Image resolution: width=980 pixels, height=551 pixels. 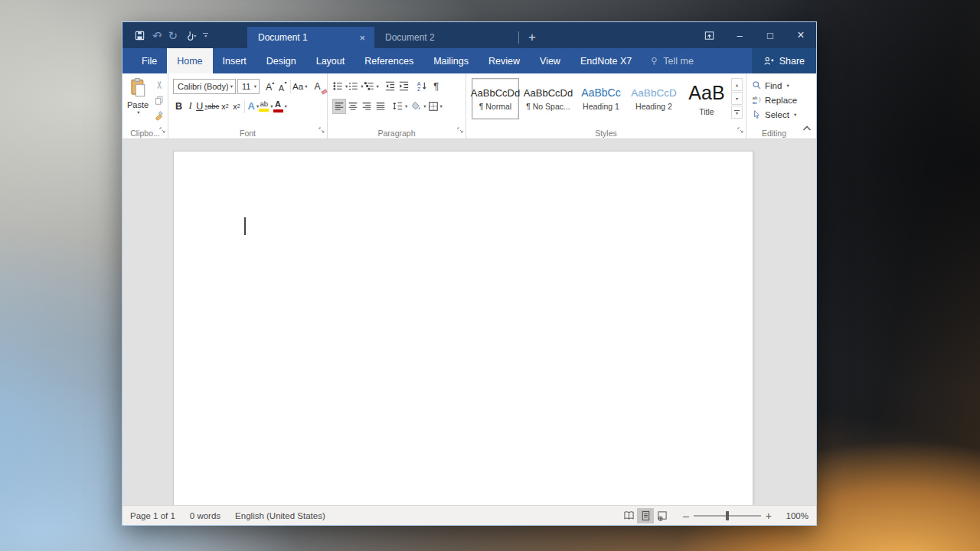 I want to click on style-preview: AaBbCcD, so click(x=654, y=93).